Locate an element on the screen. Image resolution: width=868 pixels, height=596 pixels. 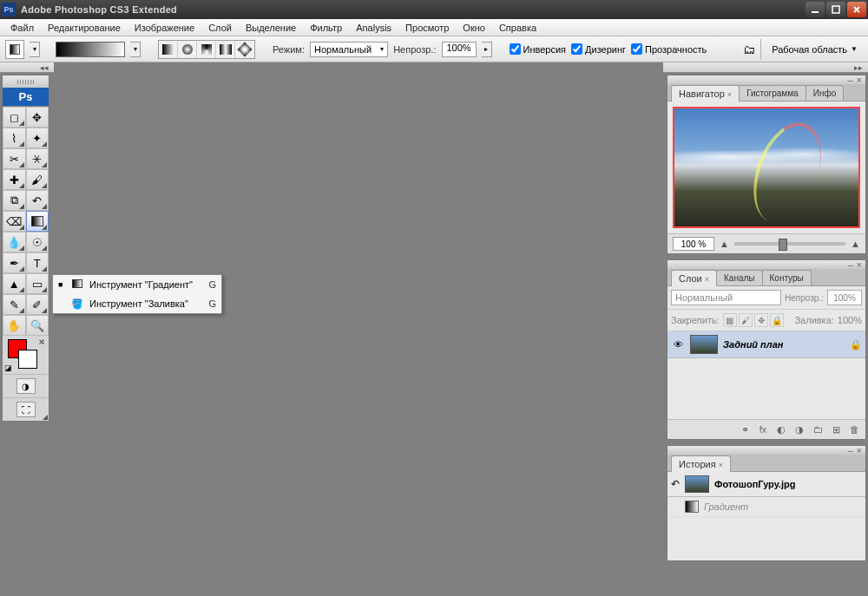
layer-opacity-label: Непрозр.: is located at coordinates (804, 298).